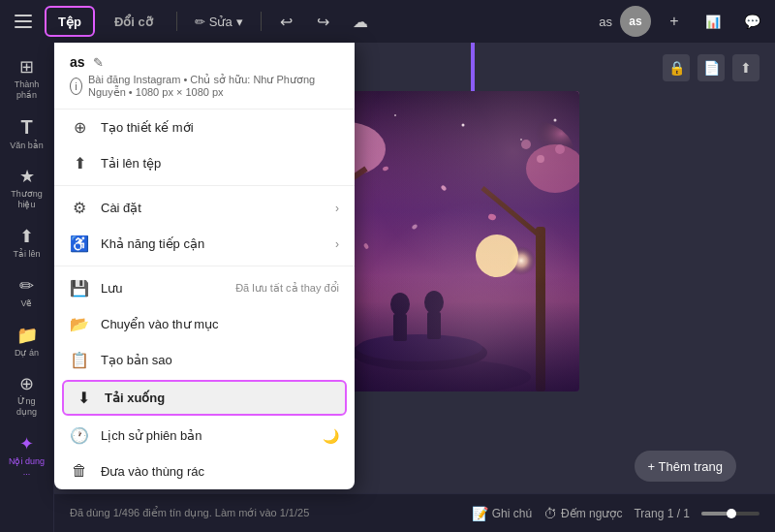  Describe the element at coordinates (686, 466) in the screenshot. I see `add-page-button: + Thêm trang` at that location.